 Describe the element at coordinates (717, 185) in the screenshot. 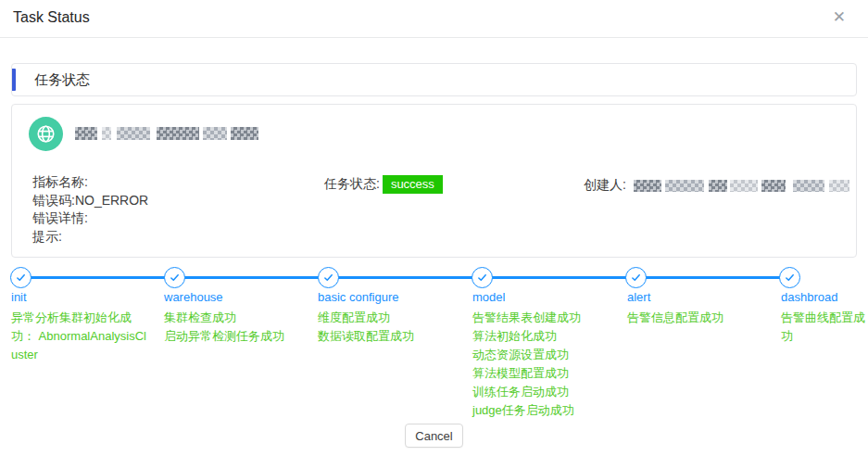

I see `creator-field: 创建人:` at that location.